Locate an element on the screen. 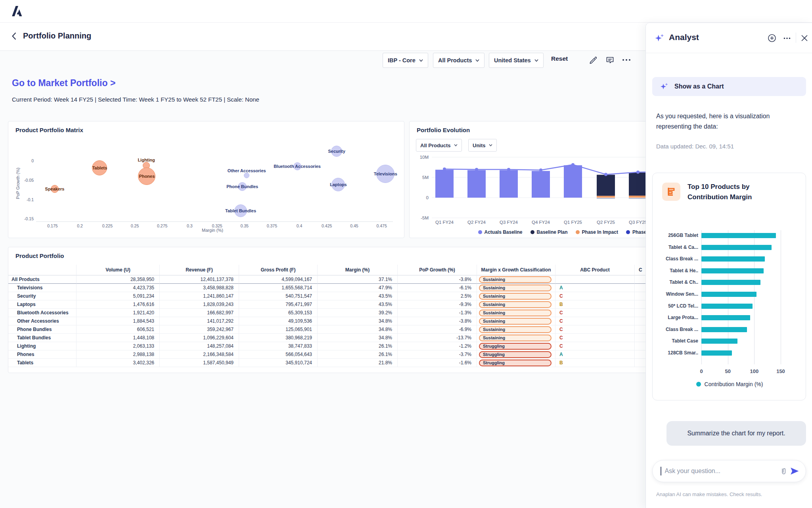 The height and width of the screenshot is (508, 812). svg-text: Q1 FY24 is located at coordinates (445, 222).